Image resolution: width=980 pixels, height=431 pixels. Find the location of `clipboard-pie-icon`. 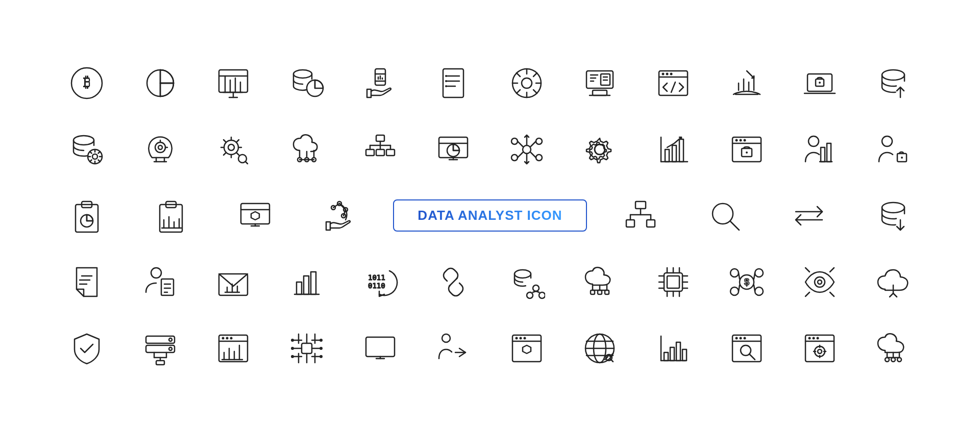

clipboard-pie-icon is located at coordinates (87, 216).